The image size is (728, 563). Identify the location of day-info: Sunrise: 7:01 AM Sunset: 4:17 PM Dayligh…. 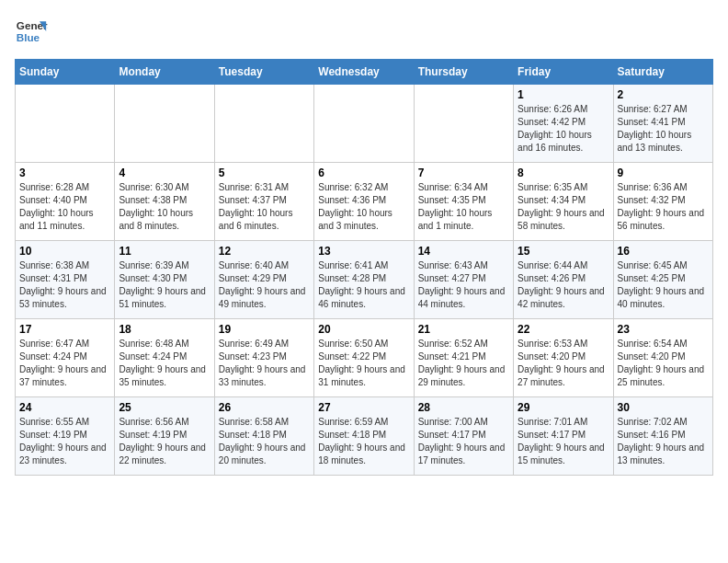
(563, 442).